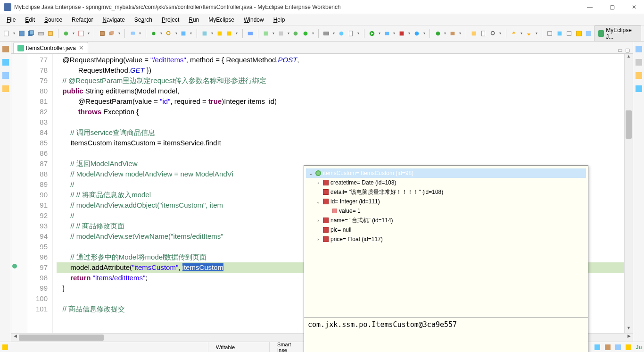 The height and width of the screenshot is (352, 644). What do you see at coordinates (81, 34) in the screenshot?
I see `open-type-icon` at bounding box center [81, 34].